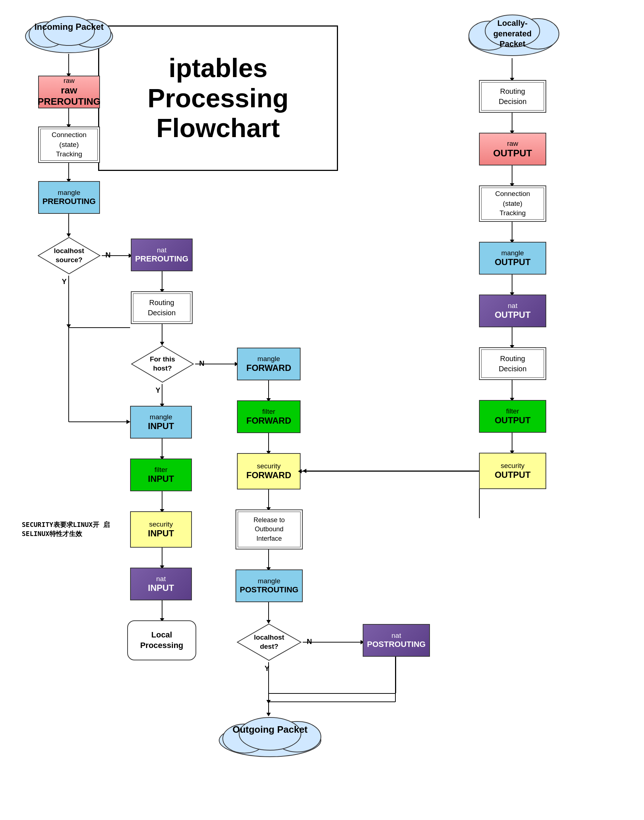 The width and height of the screenshot is (644, 820). What do you see at coordinates (268, 613) in the screenshot?
I see `arrow-mangle-post-to-diamond3` at bounding box center [268, 613].